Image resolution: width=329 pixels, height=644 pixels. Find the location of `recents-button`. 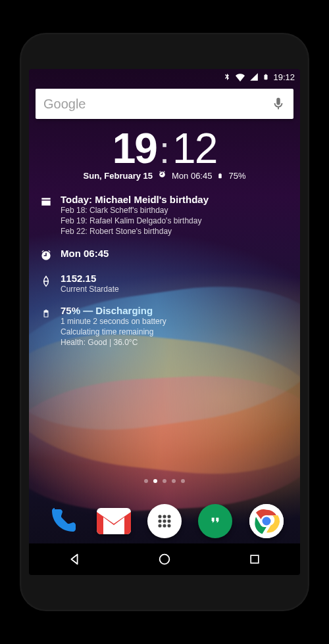

recents-button is located at coordinates (255, 559).